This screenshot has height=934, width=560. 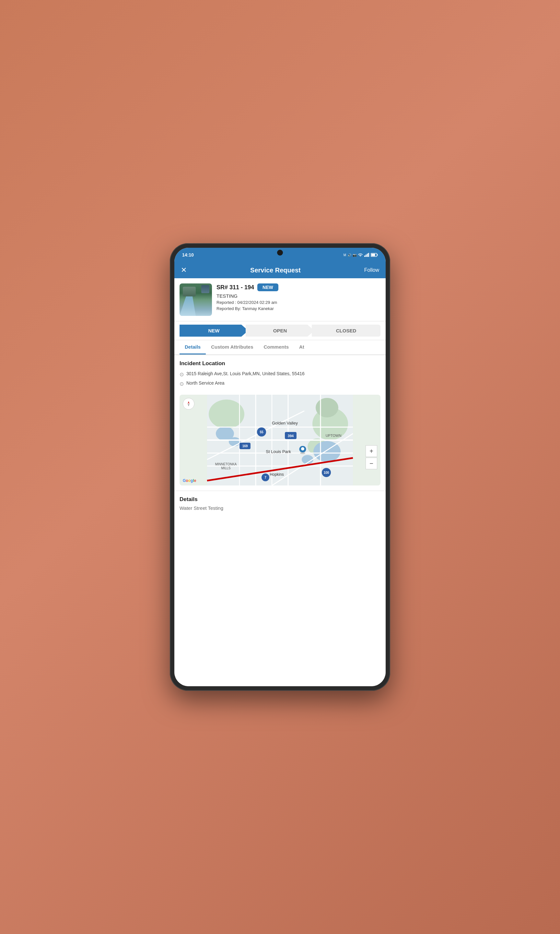 I want to click on status-time: 14:10, so click(x=188, y=255).